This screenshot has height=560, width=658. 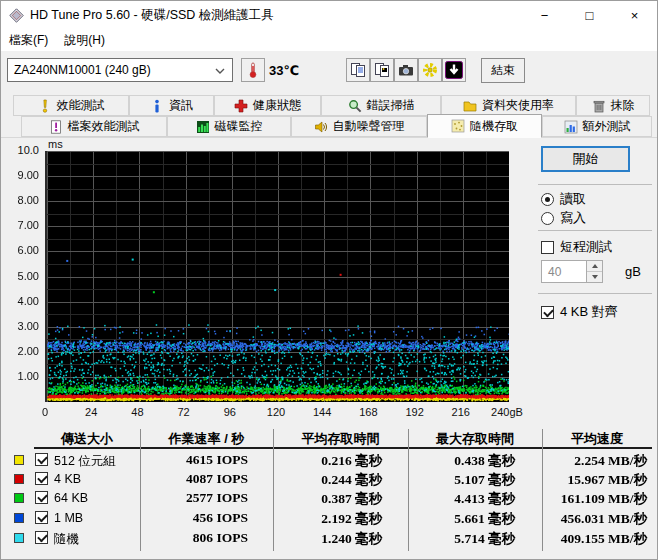 What do you see at coordinates (352, 519) in the screenshot?
I see `avg-time-value: 2.192 毫秒` at bounding box center [352, 519].